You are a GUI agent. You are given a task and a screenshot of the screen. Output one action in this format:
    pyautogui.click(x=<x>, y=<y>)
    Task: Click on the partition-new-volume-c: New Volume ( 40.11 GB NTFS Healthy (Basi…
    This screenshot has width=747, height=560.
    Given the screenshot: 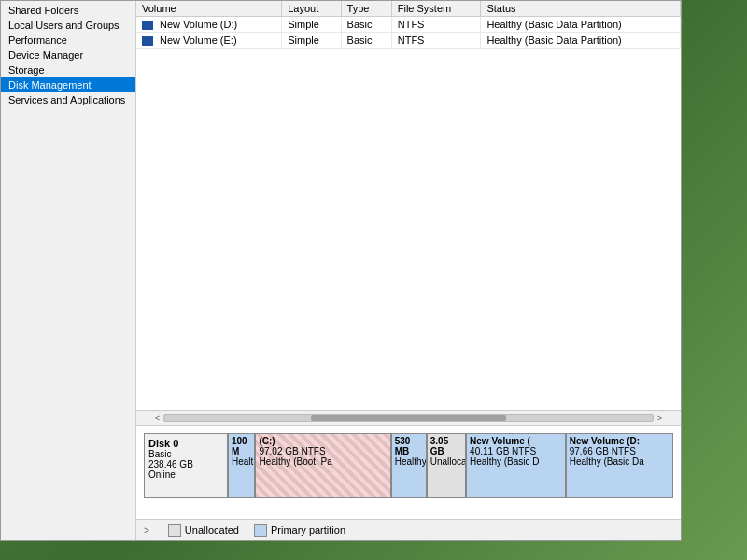 What is the action you would take?
    pyautogui.click(x=515, y=466)
    